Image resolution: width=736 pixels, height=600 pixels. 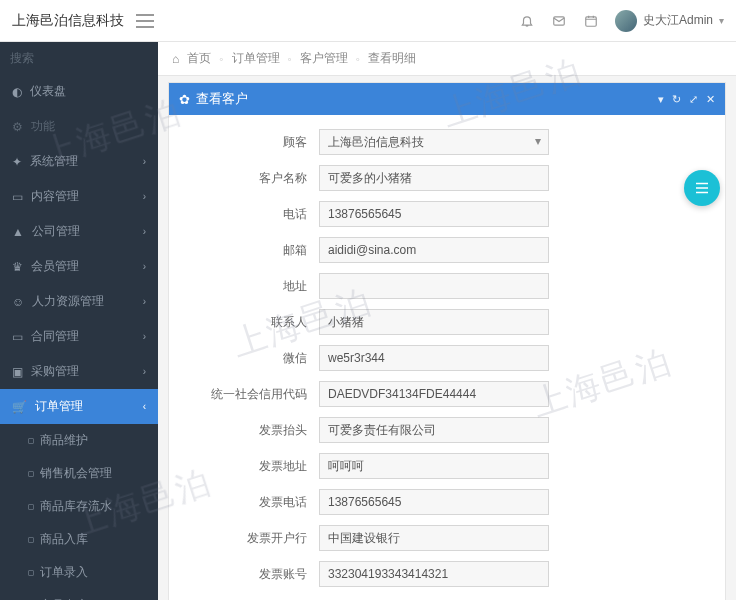 I want to click on sidebar-item-order: 🛒订单管理‹, so click(x=79, y=406).